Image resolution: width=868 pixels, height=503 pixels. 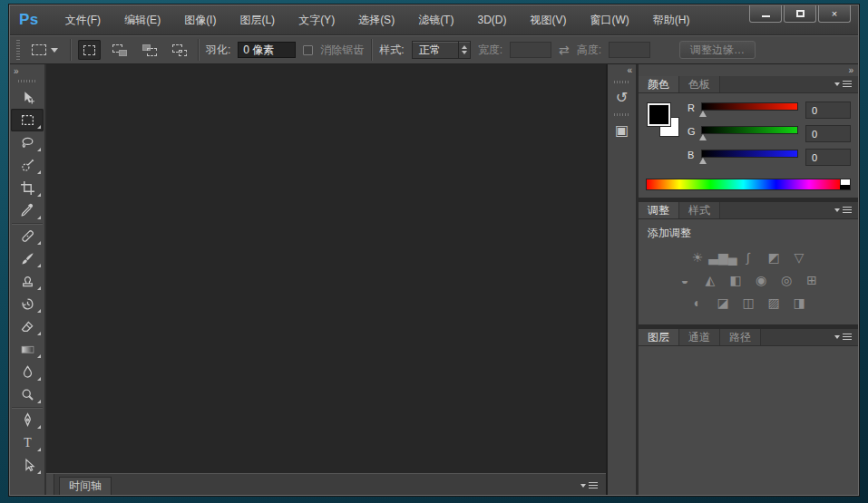 I want to click on refine-edge-button: 调整边缘…, so click(x=717, y=50).